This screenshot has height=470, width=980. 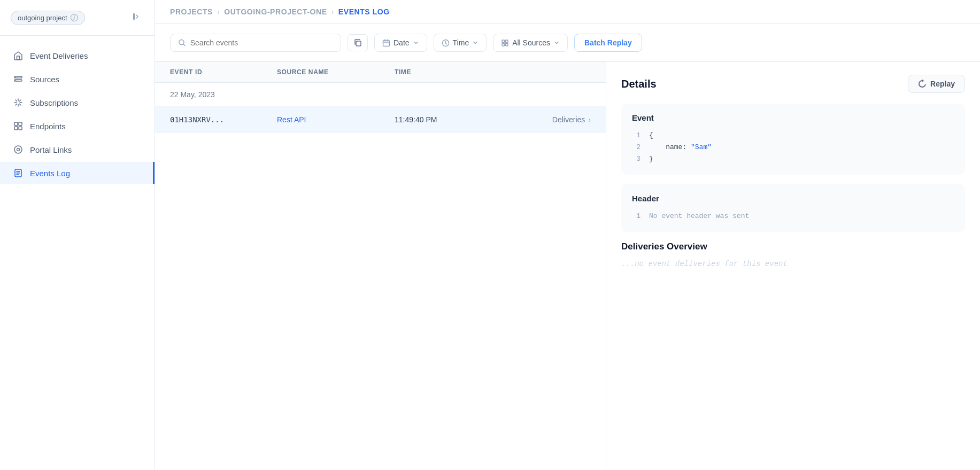 What do you see at coordinates (18, 103) in the screenshot?
I see `subscriptions-icon` at bounding box center [18, 103].